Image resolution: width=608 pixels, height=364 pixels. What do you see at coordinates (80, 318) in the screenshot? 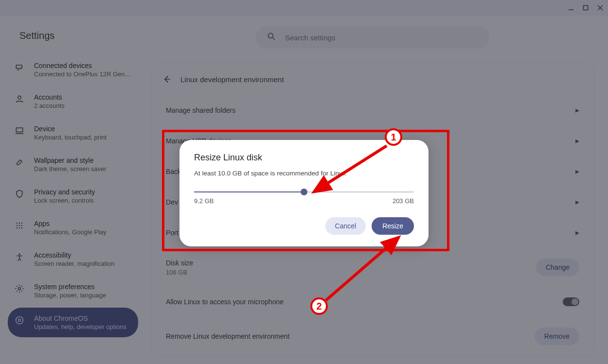
I see `nav-title: About ChromeOS` at bounding box center [80, 318].